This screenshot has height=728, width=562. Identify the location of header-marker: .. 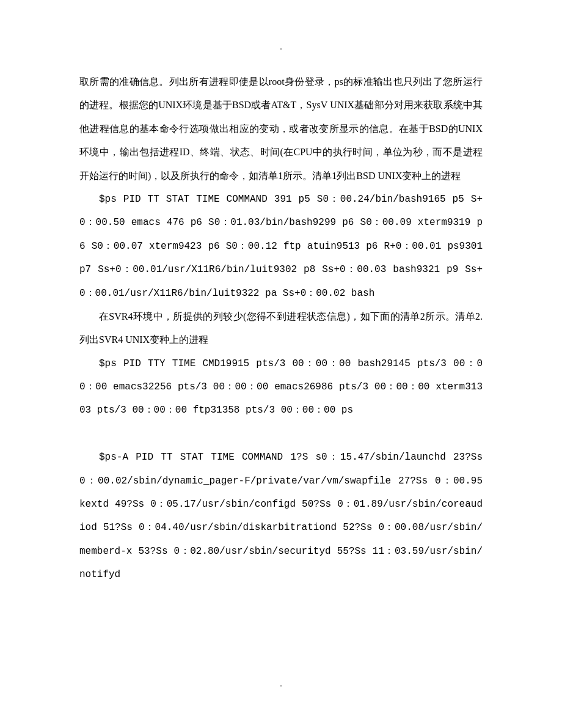
(281, 47).